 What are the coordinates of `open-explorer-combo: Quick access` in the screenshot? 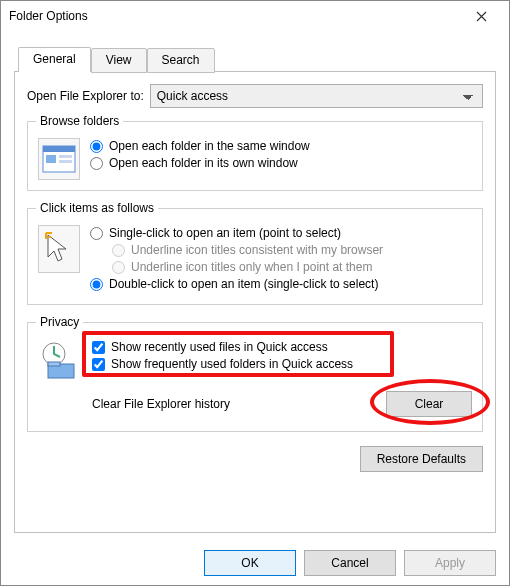 It's located at (316, 96).